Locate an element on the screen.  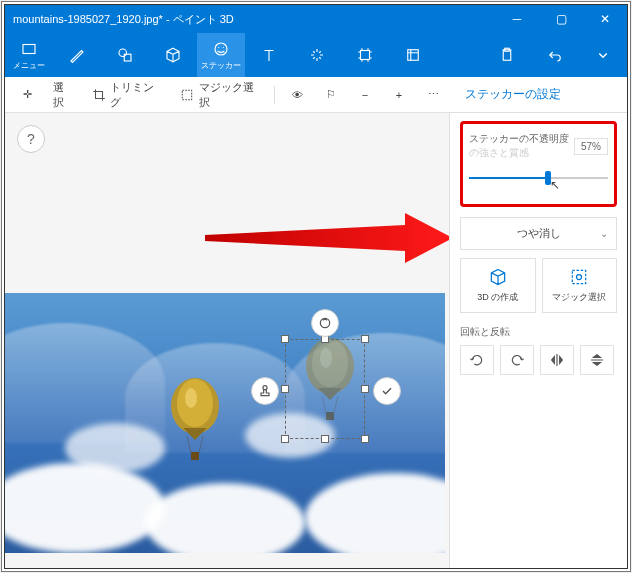
crop-tool: トリミング is located at coordinates (127, 95).